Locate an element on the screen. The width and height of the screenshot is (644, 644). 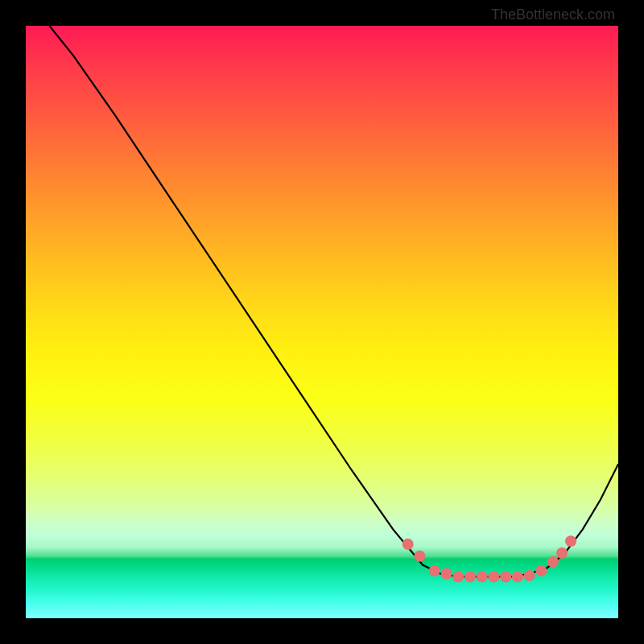
curve-markers is located at coordinates (489, 559).